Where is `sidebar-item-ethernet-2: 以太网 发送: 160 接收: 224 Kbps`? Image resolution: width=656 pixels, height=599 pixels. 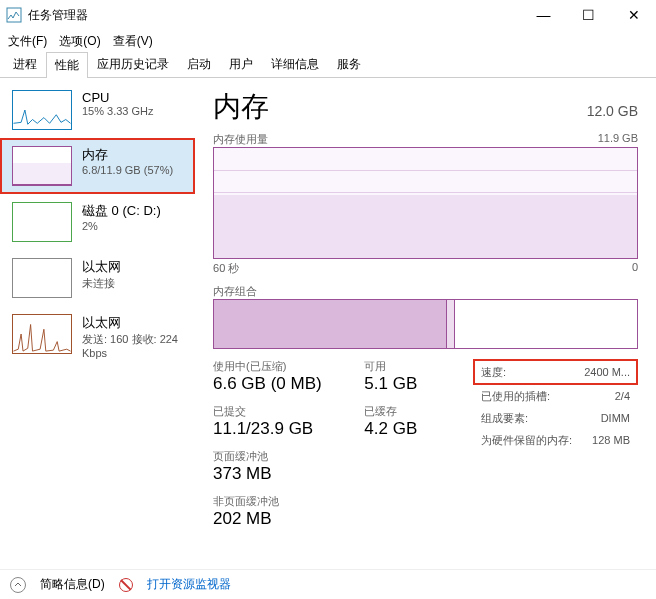 sidebar-item-ethernet-2: 以太网 发送: 160 接收: 224 Kbps is located at coordinates (98, 336).